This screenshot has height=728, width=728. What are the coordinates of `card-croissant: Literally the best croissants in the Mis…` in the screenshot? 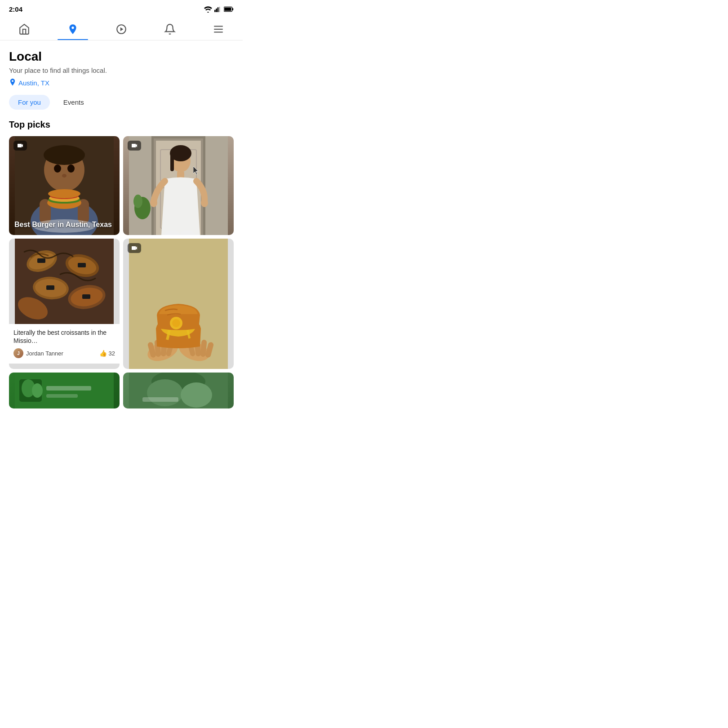 It's located at (64, 304).